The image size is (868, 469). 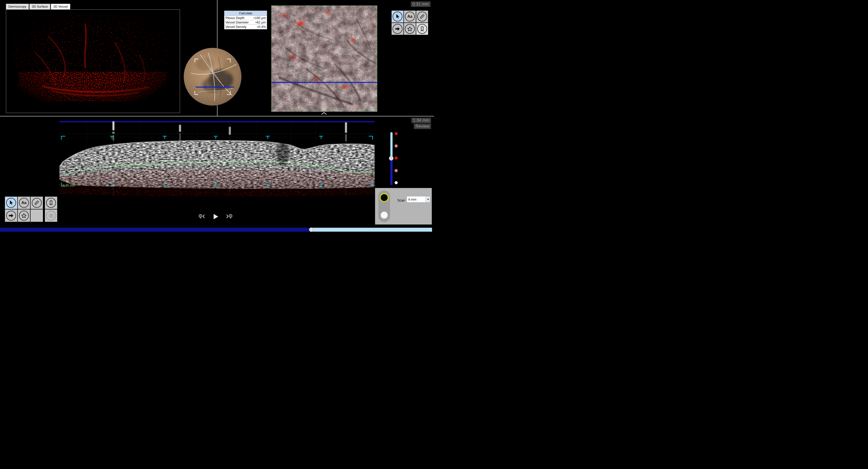 I want to click on tab-dermoscopy: Dermoscopy, so click(x=18, y=7).